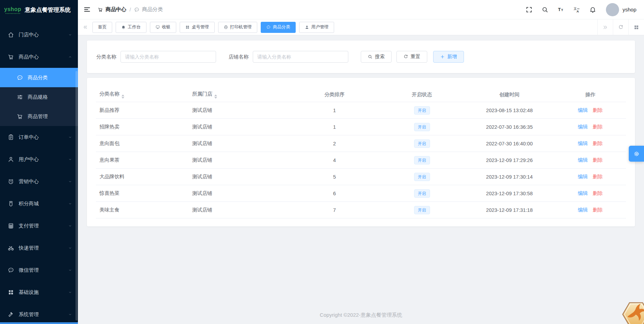 The width and height of the screenshot is (644, 324). Describe the element at coordinates (142, 210) in the screenshot. I see `cell-category-name: 美味主食` at that location.